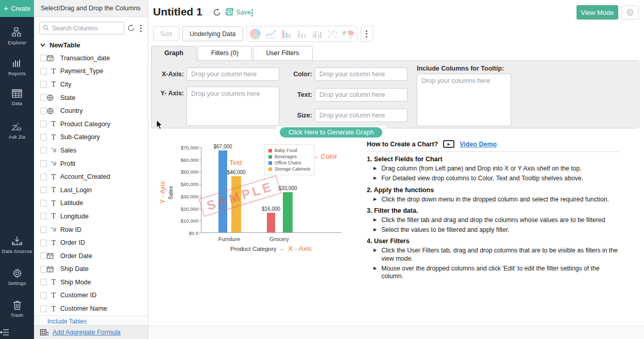  What do you see at coordinates (91, 138) in the screenshot?
I see `column-row-sub-category: TSub-Category` at bounding box center [91, 138].